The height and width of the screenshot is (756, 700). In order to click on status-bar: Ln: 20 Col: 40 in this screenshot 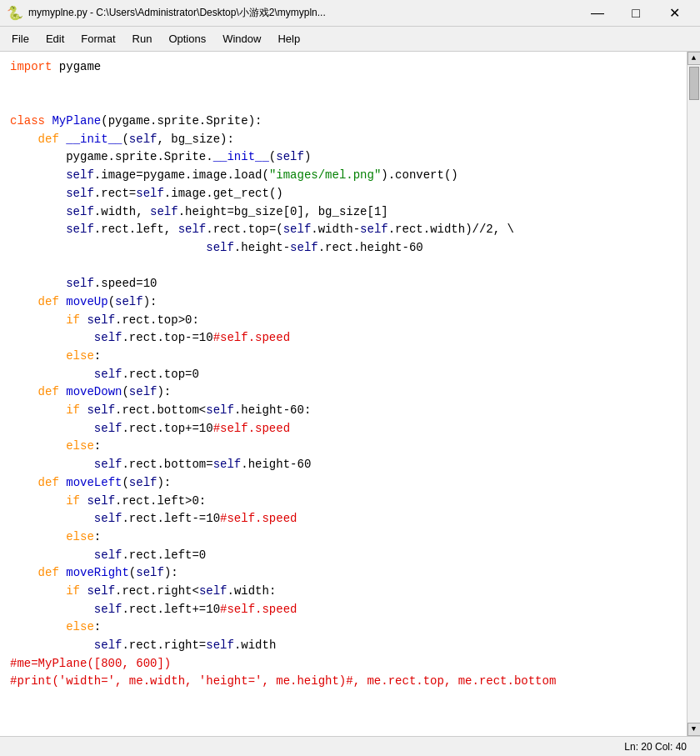, I will do `click(350, 746)`.